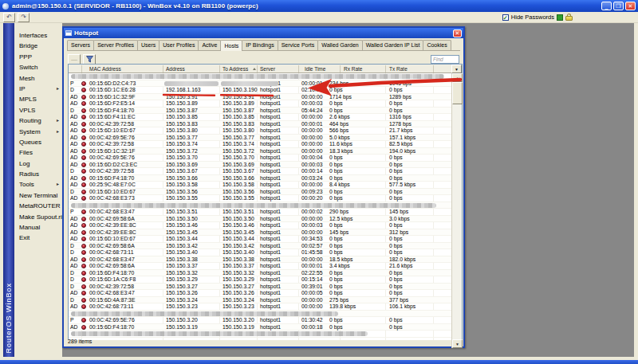  I want to click on sidebar-item-vpls: VPLS, so click(38, 110).